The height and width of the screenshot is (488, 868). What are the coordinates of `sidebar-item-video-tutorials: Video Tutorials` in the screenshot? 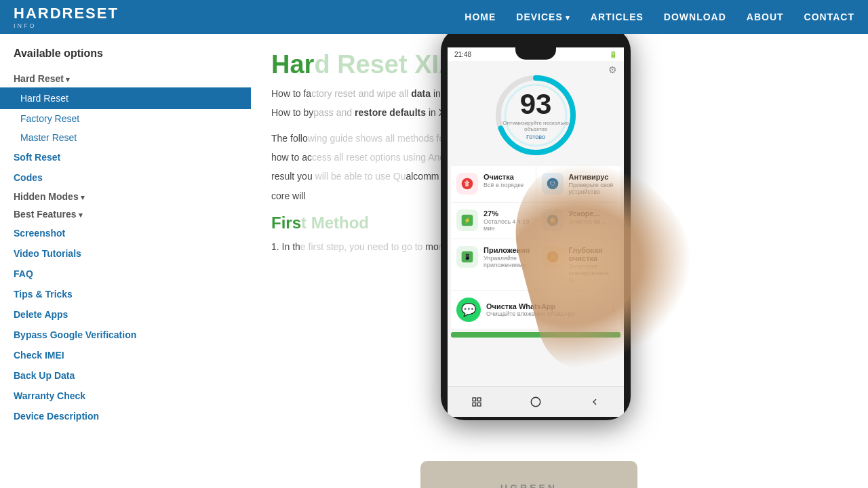 It's located at (125, 253).